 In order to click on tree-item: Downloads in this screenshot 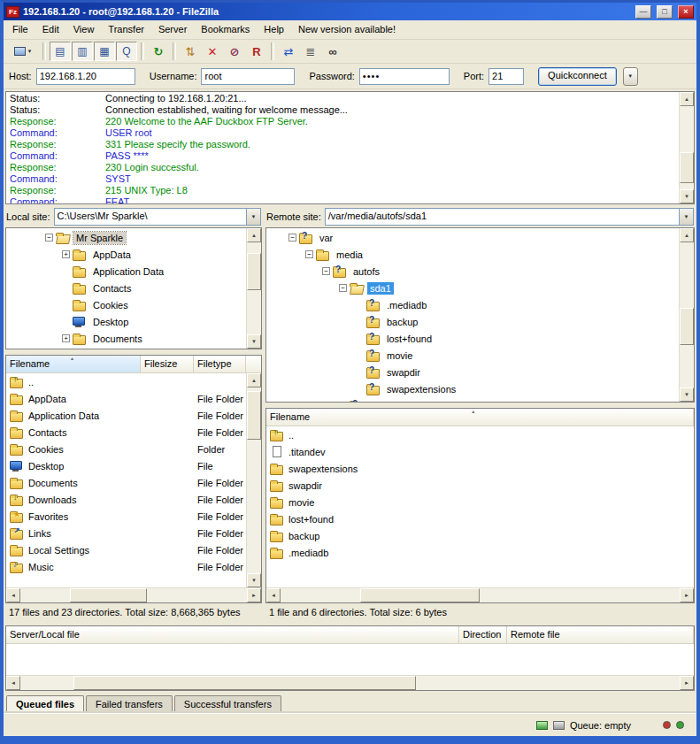, I will do `click(126, 349)`.